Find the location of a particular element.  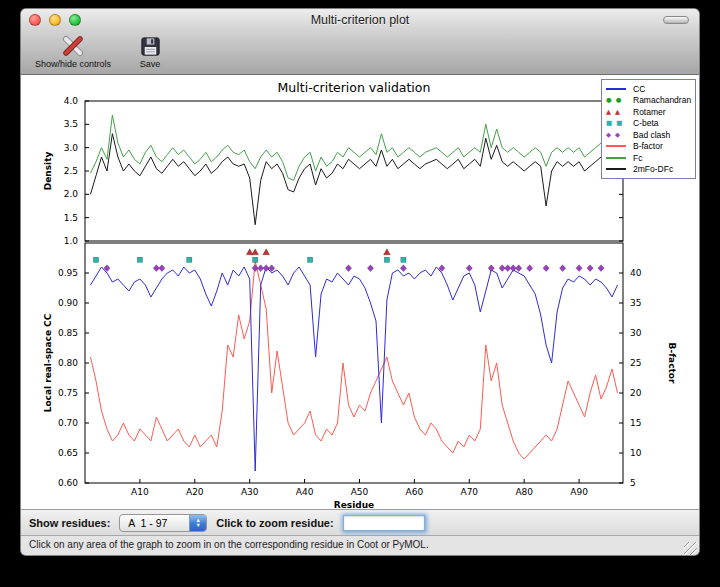

show-residues-label: Show residues: is located at coordinates (70, 523).